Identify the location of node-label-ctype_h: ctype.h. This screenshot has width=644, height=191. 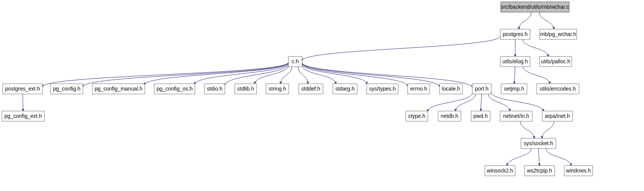
(416, 116).